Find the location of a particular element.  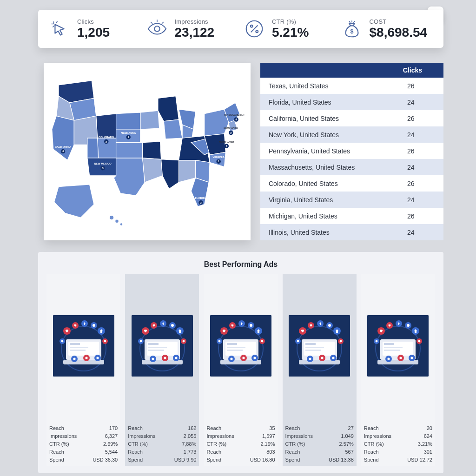

stat-value: 170 is located at coordinates (113, 429).